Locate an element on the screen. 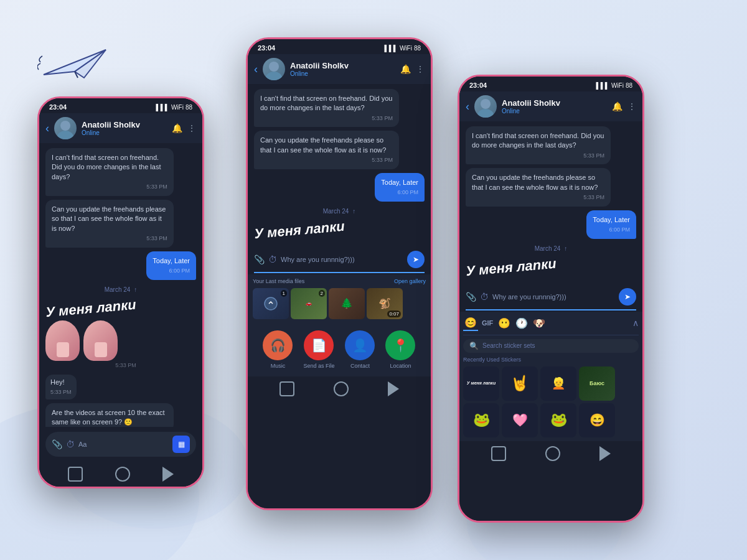 The height and width of the screenshot is (560, 747). input-area-right: 📎 ⏱ Why are you runnnig?))) ➤ is located at coordinates (551, 297).